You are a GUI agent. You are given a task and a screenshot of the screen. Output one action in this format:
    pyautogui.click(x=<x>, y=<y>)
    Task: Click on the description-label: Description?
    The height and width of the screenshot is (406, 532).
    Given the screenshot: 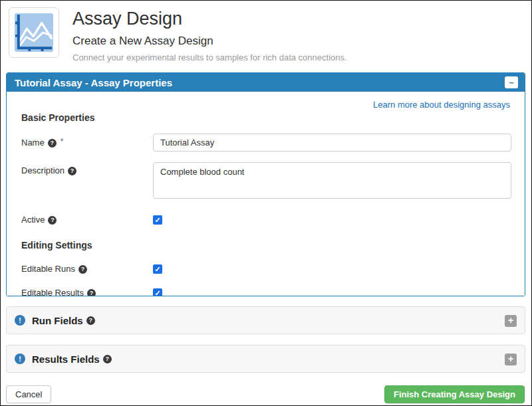 What is the action you would take?
    pyautogui.click(x=87, y=169)
    